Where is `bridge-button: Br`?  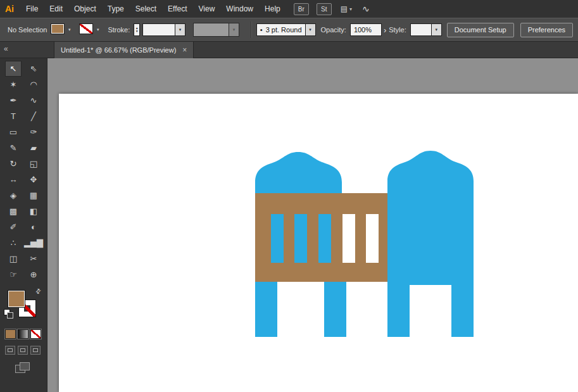
bridge-button: Br is located at coordinates (301, 9).